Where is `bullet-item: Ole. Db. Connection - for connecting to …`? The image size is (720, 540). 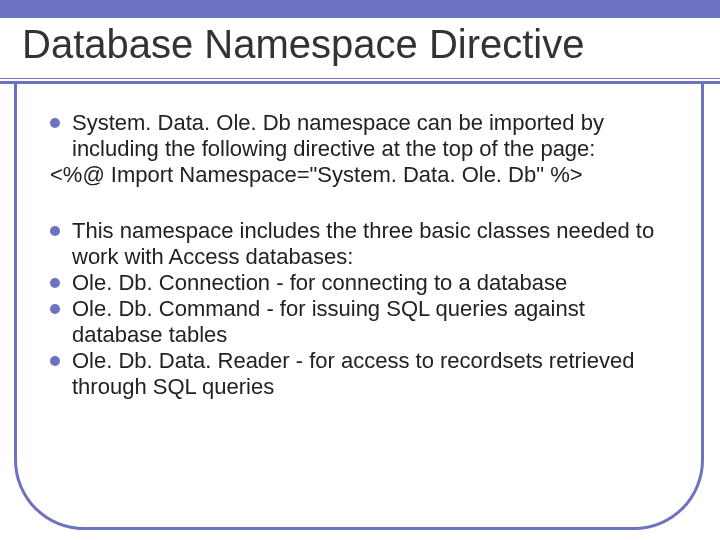
bullet-item: Ole. Db. Connection - for connecting to … is located at coordinates (360, 283).